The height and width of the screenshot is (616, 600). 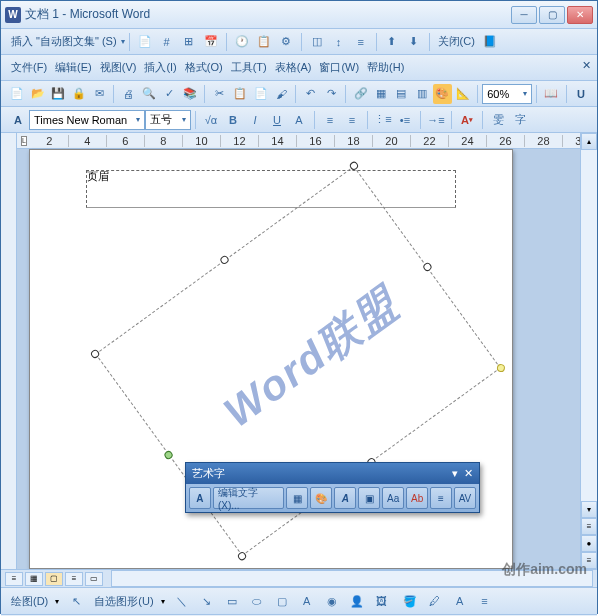 I want to click on print-icon: 🖨, so click(x=128, y=94).